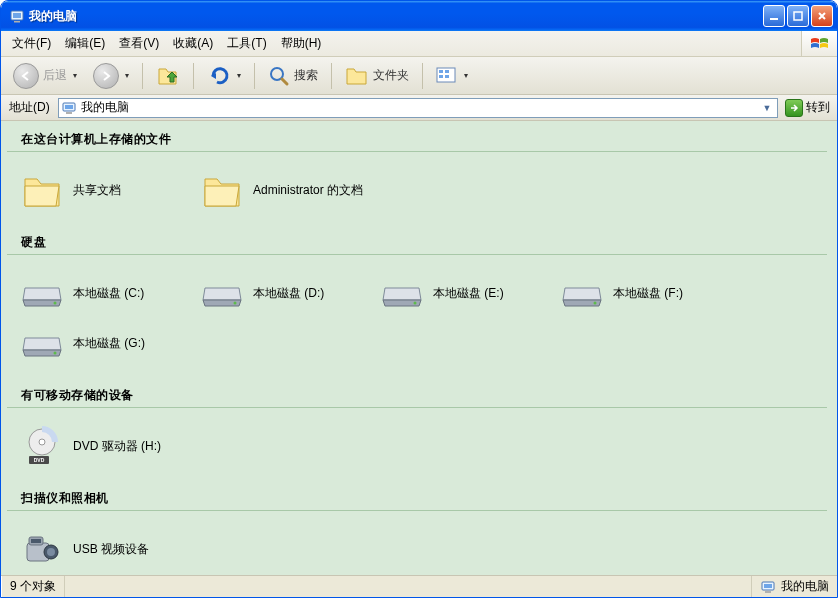  What do you see at coordinates (417, 240) in the screenshot?
I see `section-drives-header: 硬盘` at bounding box center [417, 240].